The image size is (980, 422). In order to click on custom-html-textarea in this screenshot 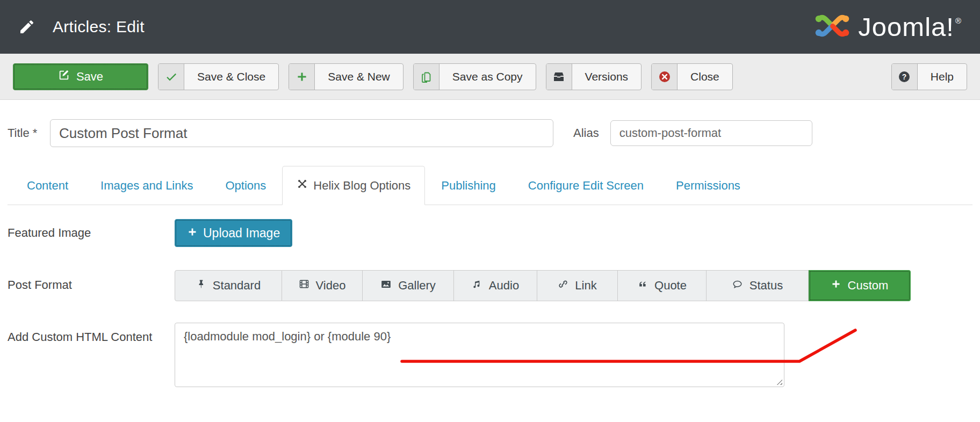, I will do `click(479, 355)`.